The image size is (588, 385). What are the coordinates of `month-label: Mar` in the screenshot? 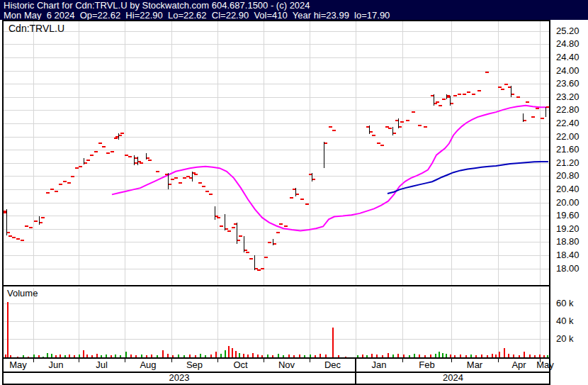 It's located at (475, 365).